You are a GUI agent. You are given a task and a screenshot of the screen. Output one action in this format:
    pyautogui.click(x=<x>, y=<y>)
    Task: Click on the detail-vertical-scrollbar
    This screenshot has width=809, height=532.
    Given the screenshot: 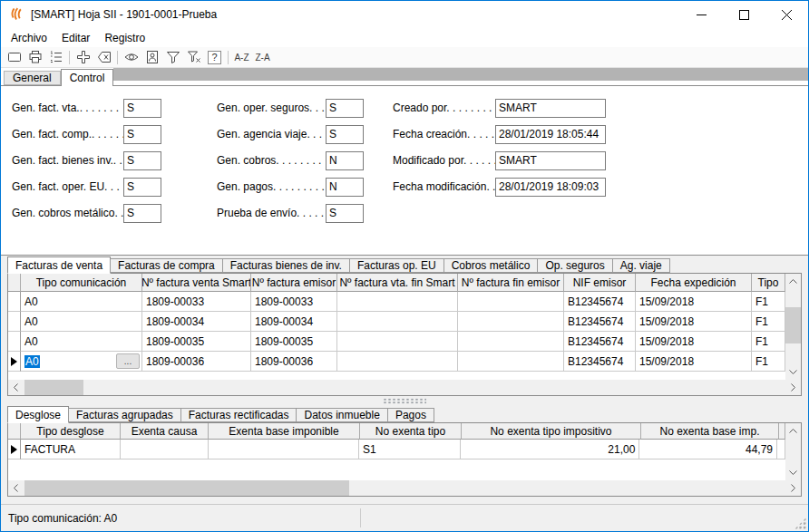 What is the action you would take?
    pyautogui.click(x=793, y=451)
    